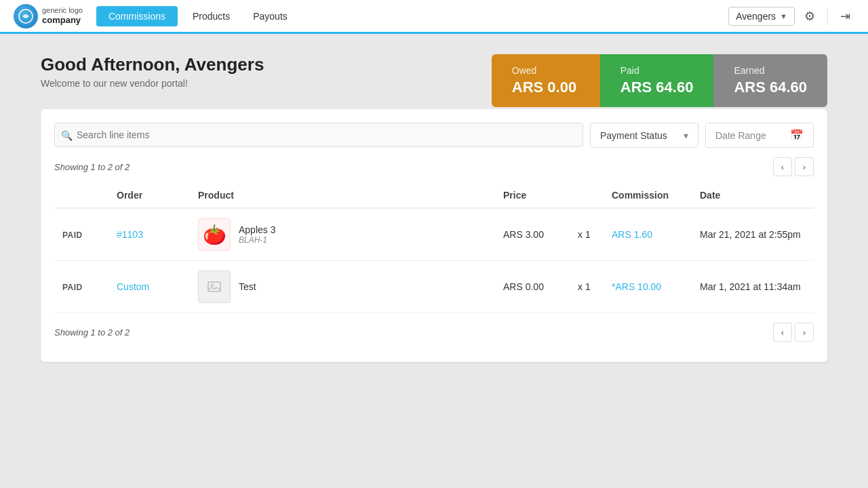 The height and width of the screenshot is (488, 868). Describe the element at coordinates (434, 167) in the screenshot. I see `showing-row-top: Showing 1 to 2 of 2 ‹ ›` at that location.